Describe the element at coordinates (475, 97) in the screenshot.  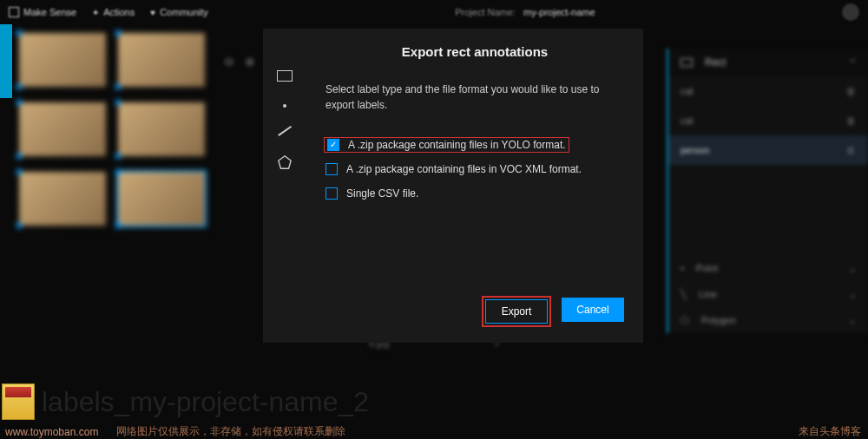
I see `modal-description: Select label type and the file format yo…` at that location.